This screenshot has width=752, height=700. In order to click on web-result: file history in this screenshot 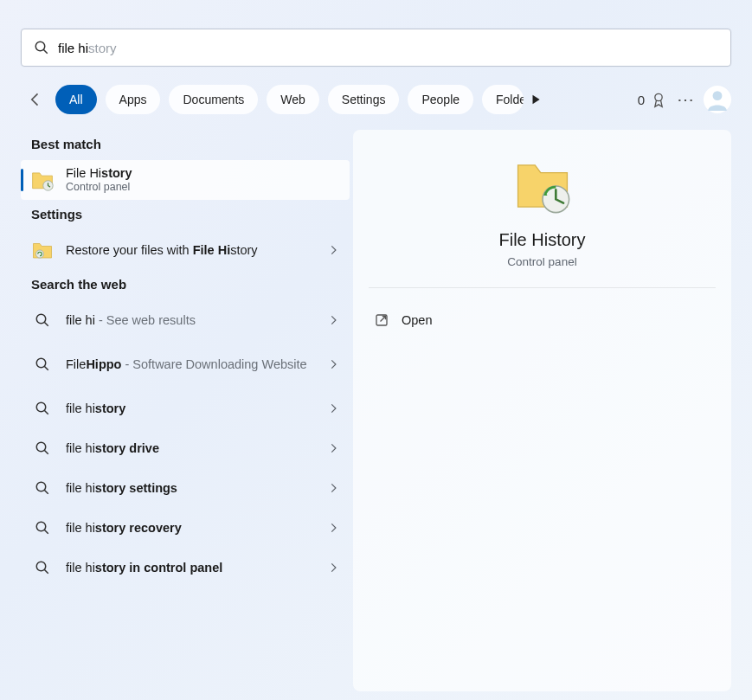, I will do `click(185, 408)`.